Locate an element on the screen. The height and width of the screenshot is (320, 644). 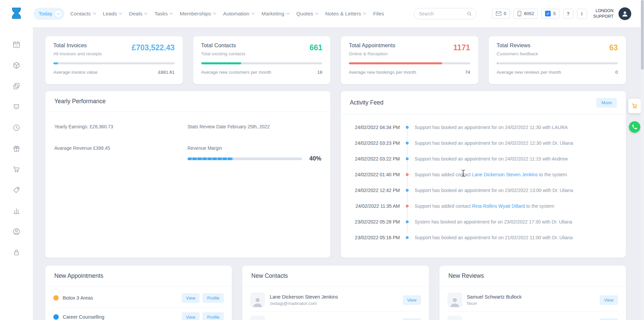
feed-text: Support has added contact Rina Rollins W… is located at coordinates (484, 206).